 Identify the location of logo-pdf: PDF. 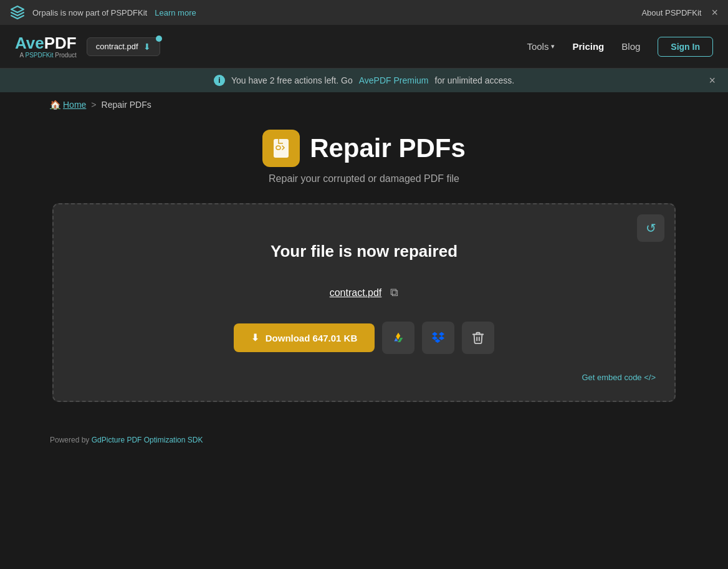
(60, 43).